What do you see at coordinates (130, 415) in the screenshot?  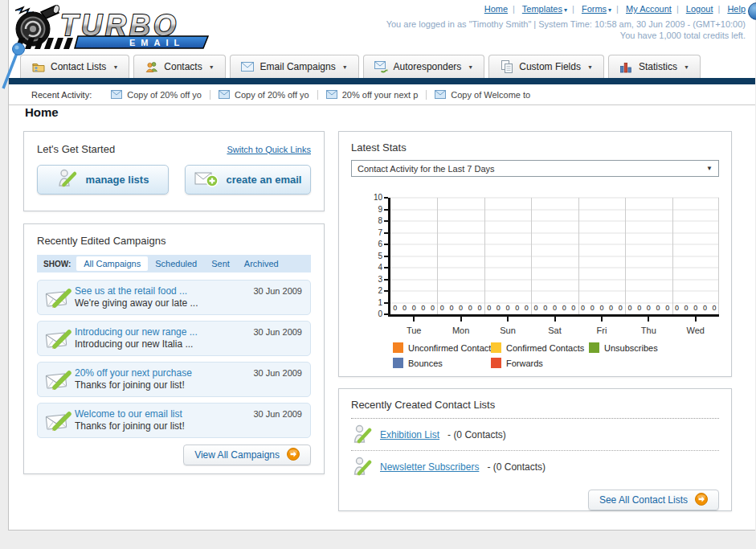 I see `campaign-title-link: Welcome to our email list` at bounding box center [130, 415].